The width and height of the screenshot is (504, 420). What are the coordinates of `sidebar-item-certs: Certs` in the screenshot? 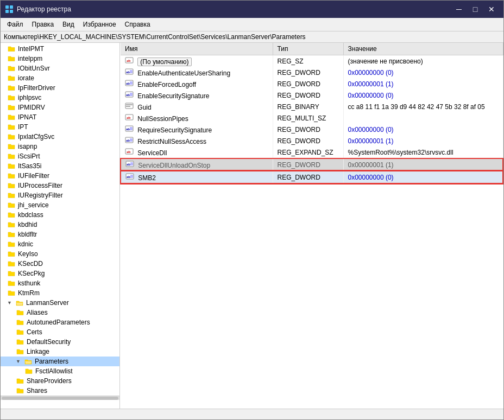 It's located at (60, 332).